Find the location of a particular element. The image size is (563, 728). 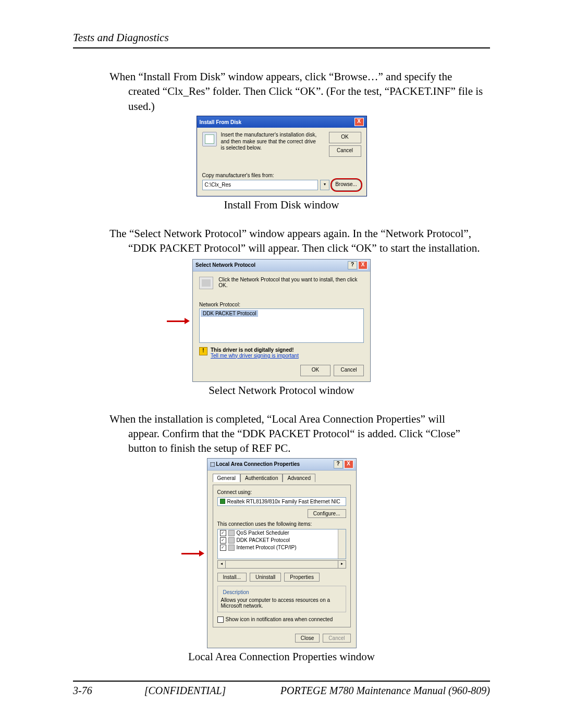

properties-button: Properties is located at coordinates (302, 577).